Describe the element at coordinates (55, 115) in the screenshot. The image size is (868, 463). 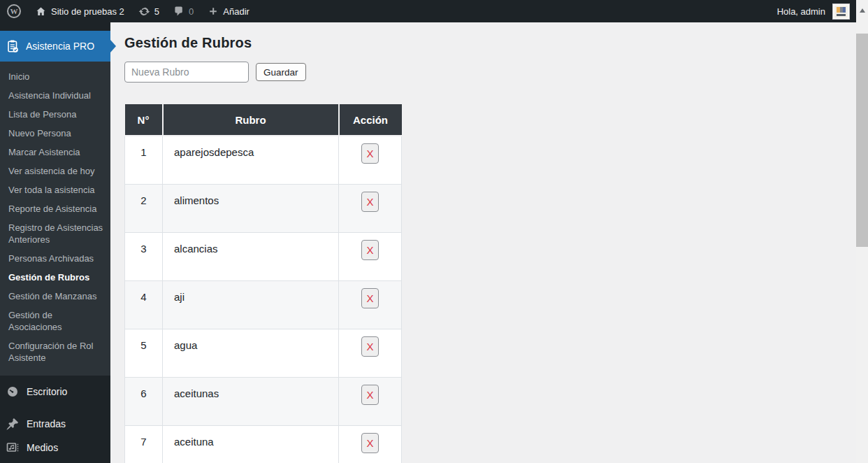
I see `sidebar-item-lista-de-persona: Lista de Persona` at that location.